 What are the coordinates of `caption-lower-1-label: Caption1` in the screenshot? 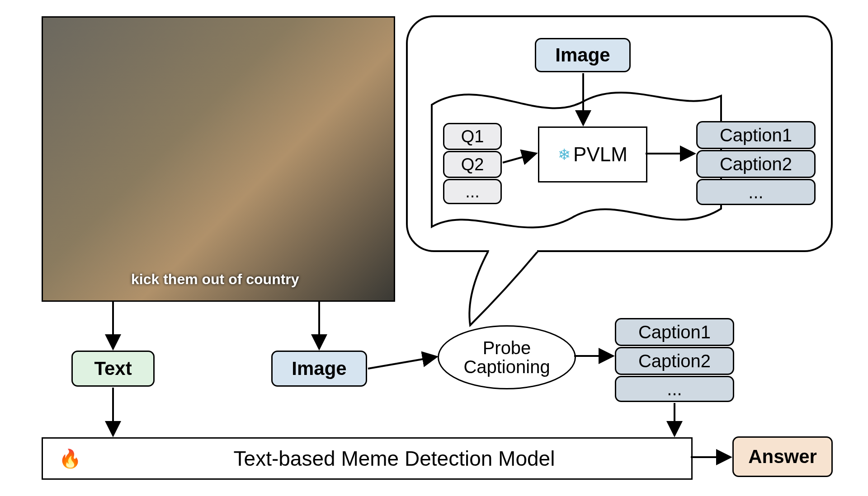 It's located at (675, 332).